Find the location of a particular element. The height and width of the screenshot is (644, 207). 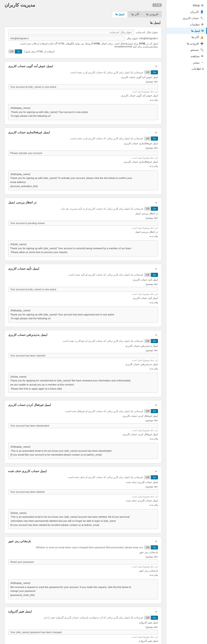

sidebar-item-search: 🔍 جستجو is located at coordinates (187, 50).